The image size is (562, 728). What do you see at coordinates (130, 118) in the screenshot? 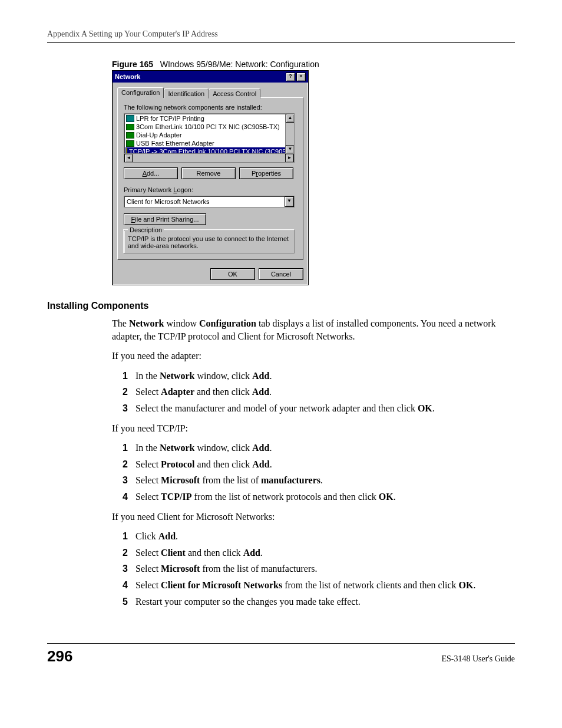
I see `service-icon` at bounding box center [130, 118].